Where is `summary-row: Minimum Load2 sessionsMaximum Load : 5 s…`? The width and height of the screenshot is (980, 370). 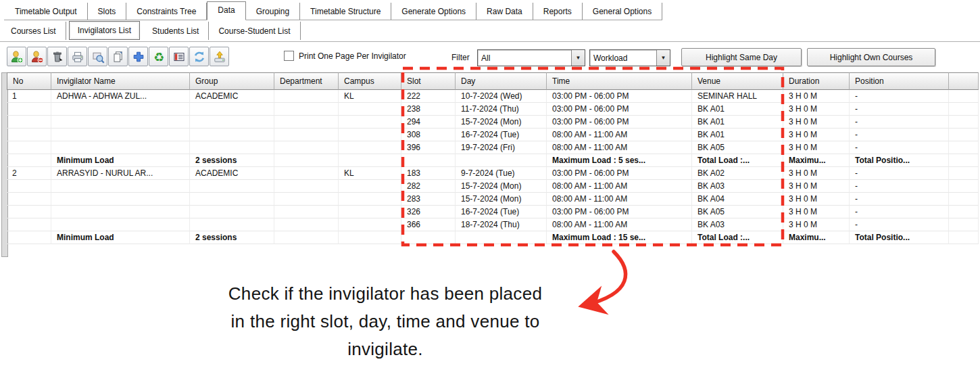
summary-row: Minimum Load2 sessionsMaximum Load : 5 s… is located at coordinates (493, 161).